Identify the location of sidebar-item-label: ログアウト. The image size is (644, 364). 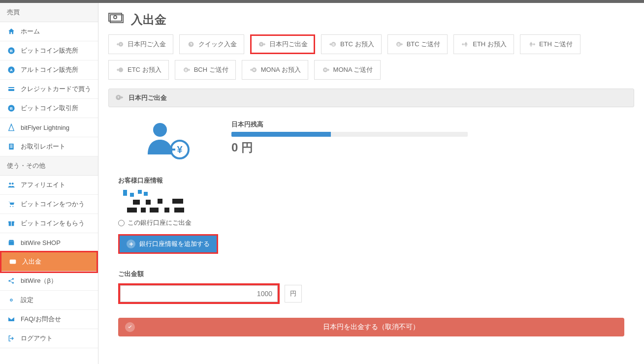
(36, 338).